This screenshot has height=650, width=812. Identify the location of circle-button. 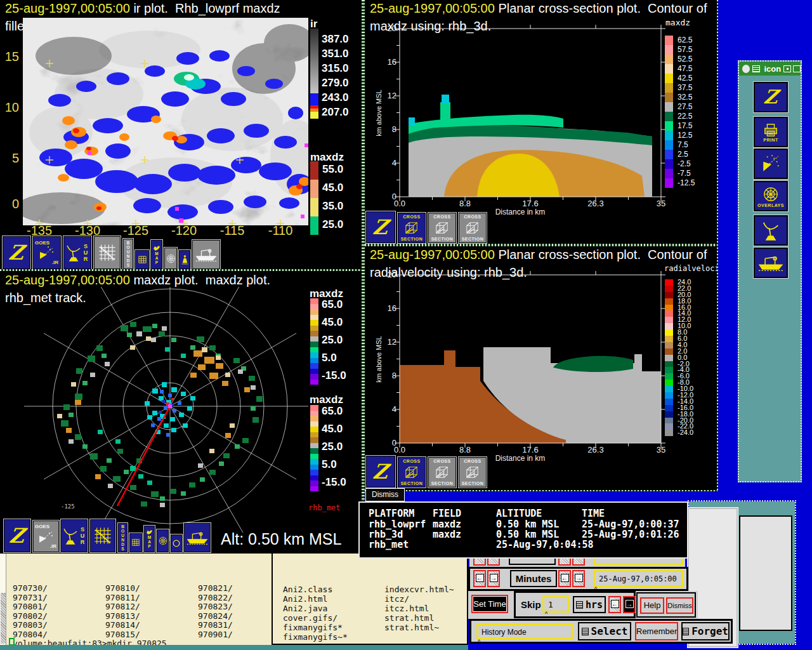
(176, 543).